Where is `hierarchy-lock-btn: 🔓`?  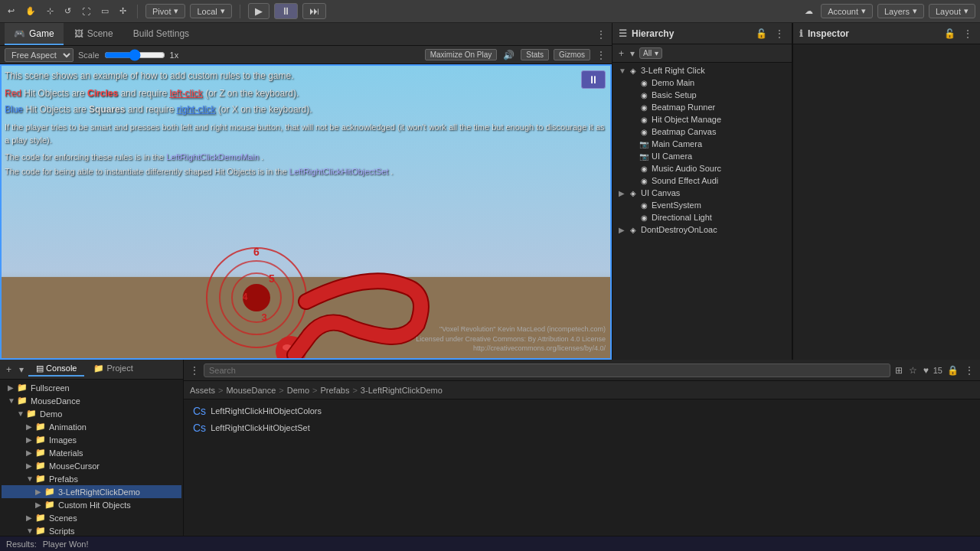
hierarchy-lock-btn: 🔓 is located at coordinates (761, 34).